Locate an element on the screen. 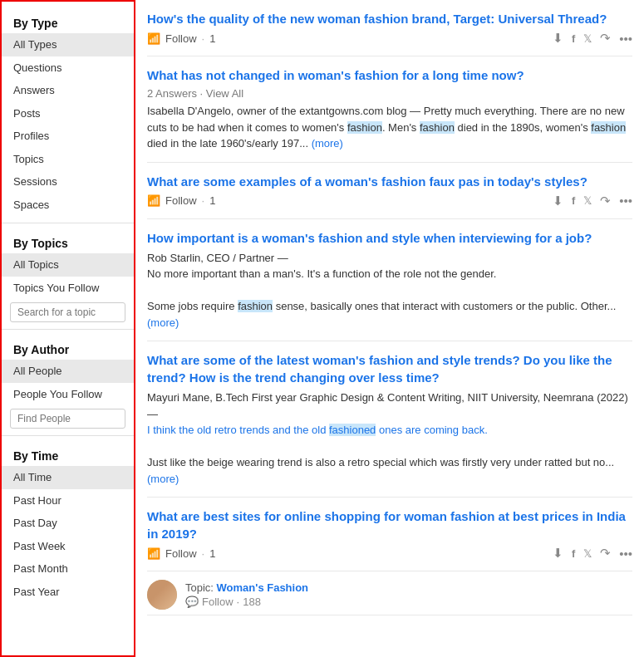 The height and width of the screenshot is (657, 644). topic-chat-icon: 💬 is located at coordinates (192, 601).